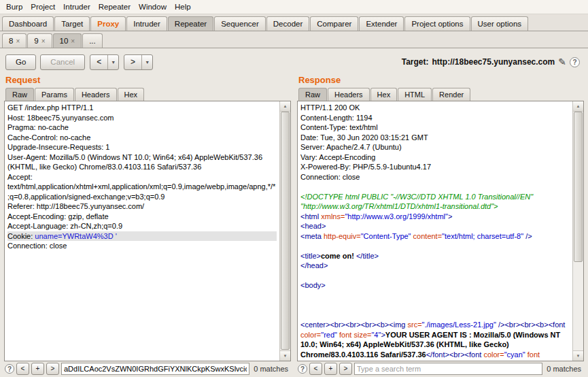 The image size is (588, 377). Describe the element at coordinates (142, 128) in the screenshot. I see `code-line: Pragma: no-cache` at that location.